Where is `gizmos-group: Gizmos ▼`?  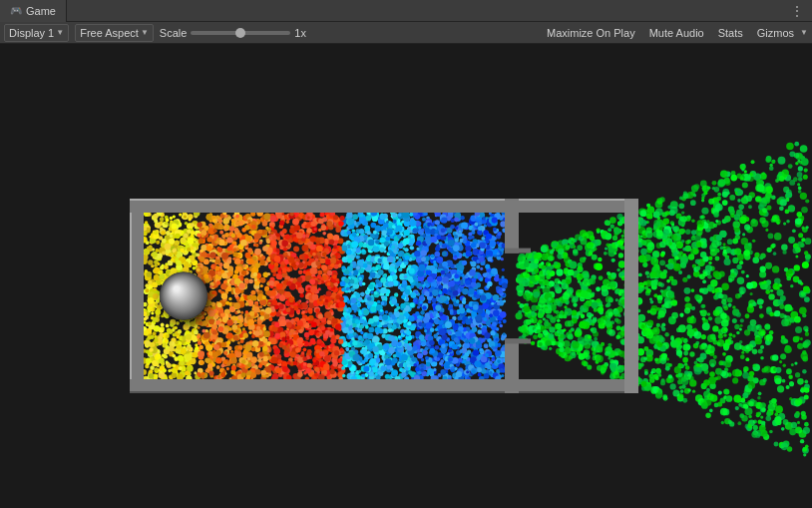 gizmos-group: Gizmos ▼ is located at coordinates (780, 33).